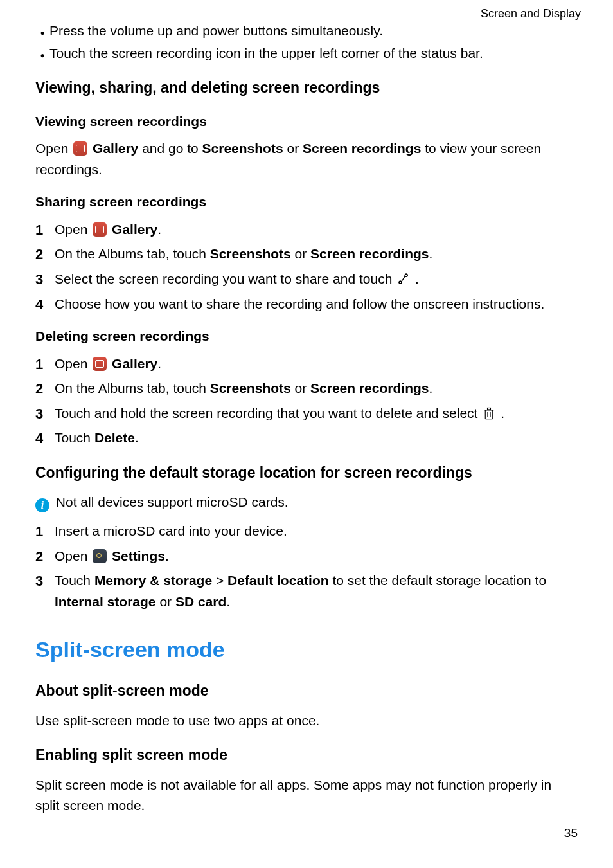  What do you see at coordinates (306, 267) in the screenshot?
I see `sharing-steps: Open Gallery. On the Albums tab, touch S…` at bounding box center [306, 267].